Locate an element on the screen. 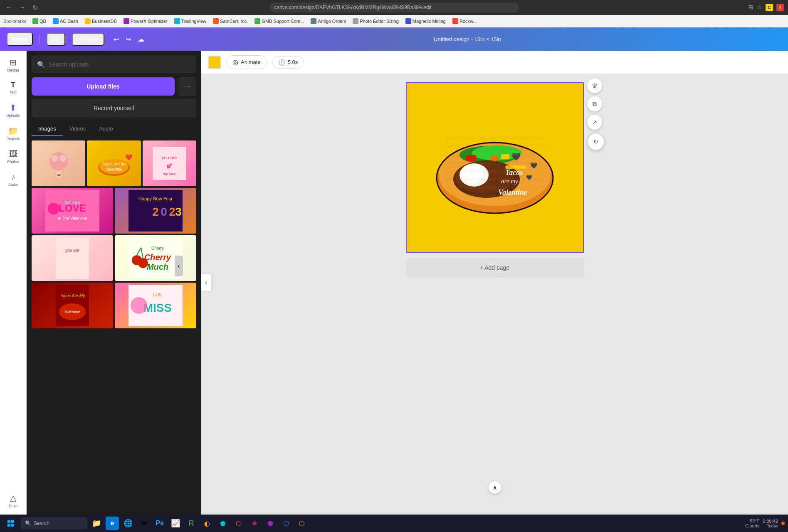 The height and width of the screenshot is (532, 788). redo-button: ↪ is located at coordinates (128, 39).